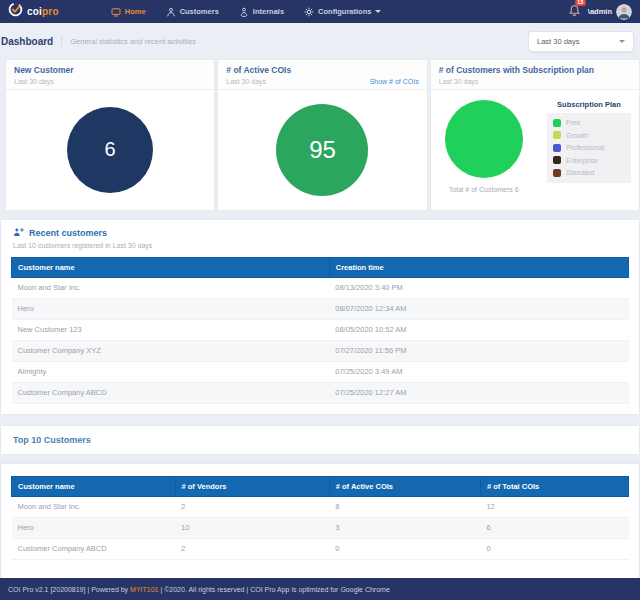  What do you see at coordinates (192, 12) in the screenshot?
I see `nav-item-customers: Customers` at bounding box center [192, 12].